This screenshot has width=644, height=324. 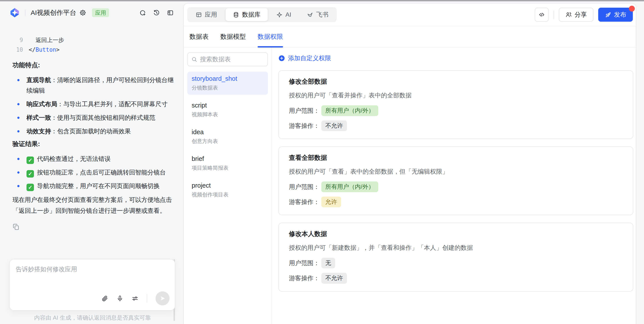 I want to click on validation-item: ✓代码检查通过，无语法错误, so click(x=94, y=159).